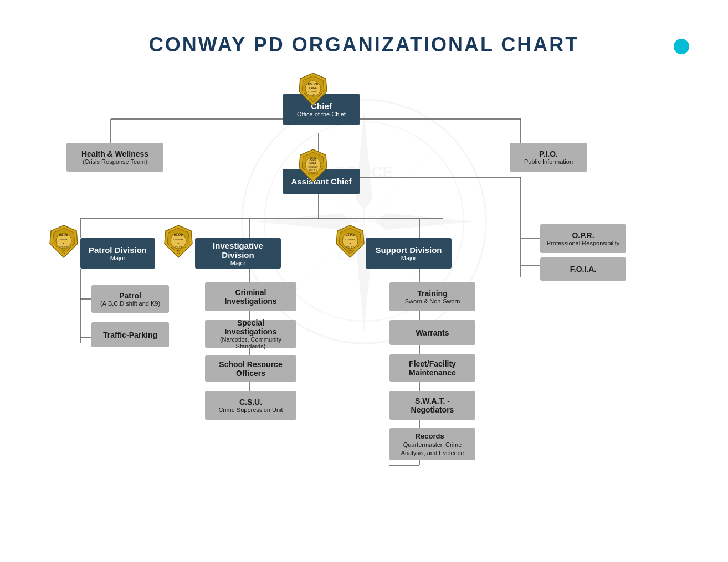  What do you see at coordinates (681, 47) in the screenshot?
I see `teal-dot` at bounding box center [681, 47].